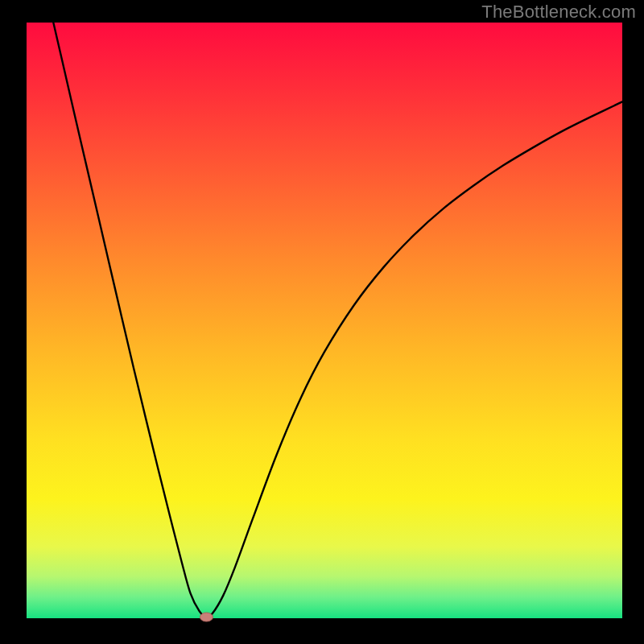 The height and width of the screenshot is (644, 644). Describe the element at coordinates (206, 617) in the screenshot. I see `min-point-marker` at that location.